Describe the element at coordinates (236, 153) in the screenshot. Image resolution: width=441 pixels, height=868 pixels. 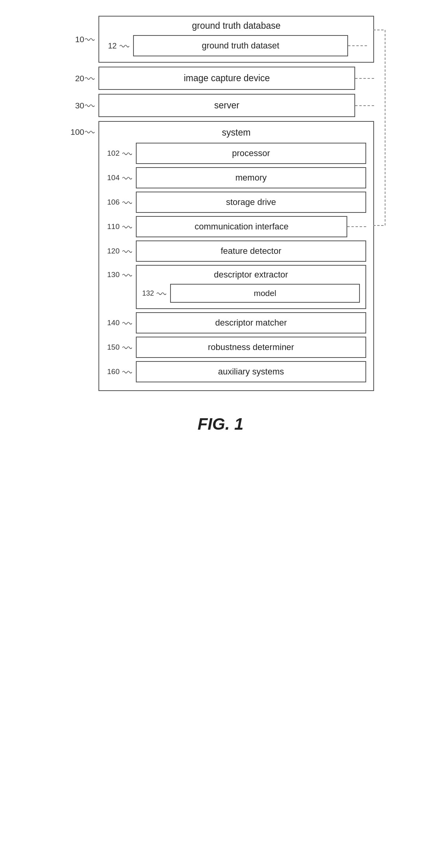
I see `processor-row: 102 processor` at that location.